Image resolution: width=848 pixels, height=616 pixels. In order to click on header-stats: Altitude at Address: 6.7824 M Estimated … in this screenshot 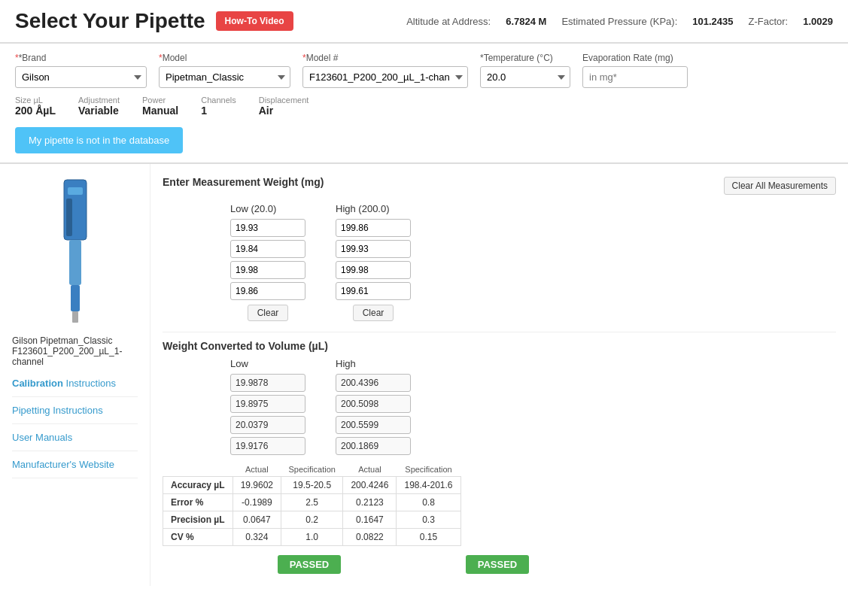, I will do `click(620, 21)`.